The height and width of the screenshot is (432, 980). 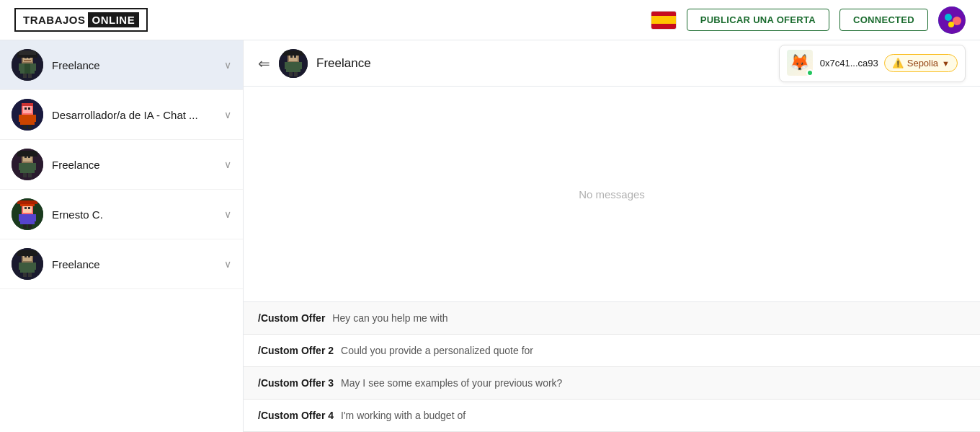 I want to click on sidebar-info-2: Desarrollador/a de IA - Chat ..., so click(x=135, y=115).